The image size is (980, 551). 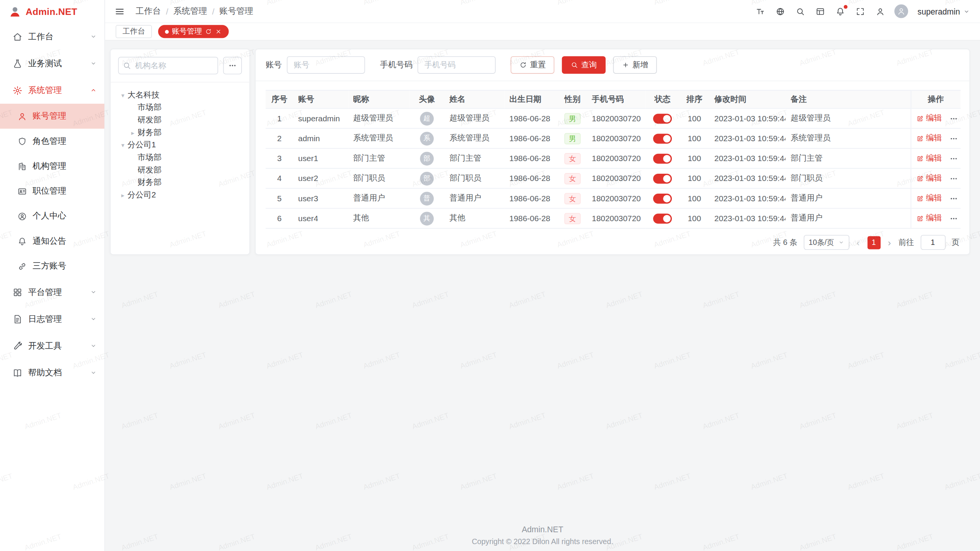 What do you see at coordinates (148, 11) in the screenshot?
I see `breadcrumb-item: 工作台` at bounding box center [148, 11].